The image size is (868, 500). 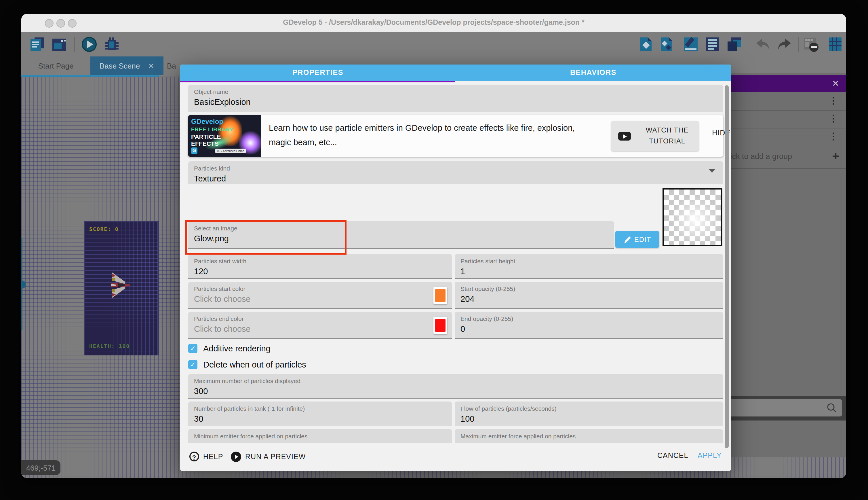 I want to click on additive-rendering-checkbox-row: ✓ Additive rendering, so click(x=230, y=348).